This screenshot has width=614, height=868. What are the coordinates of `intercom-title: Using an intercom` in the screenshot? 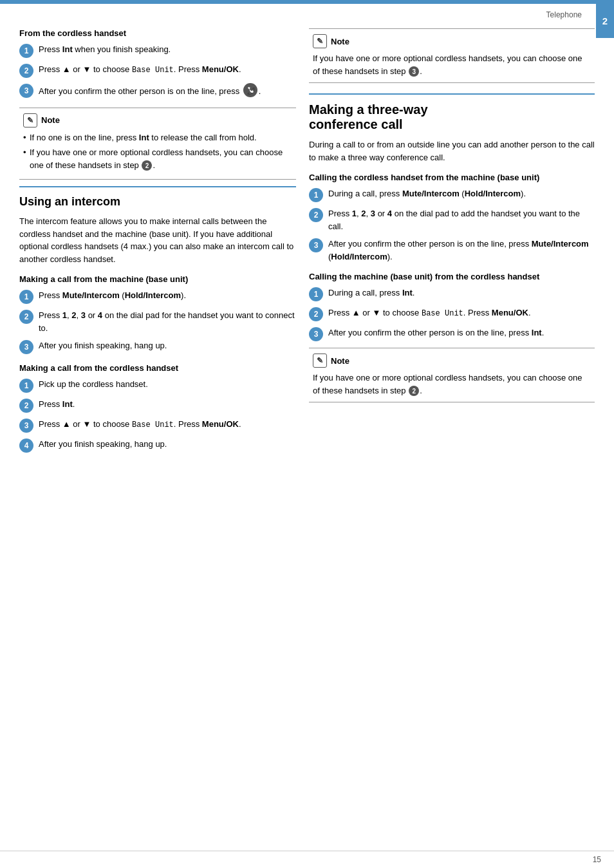 It's located at (158, 201).